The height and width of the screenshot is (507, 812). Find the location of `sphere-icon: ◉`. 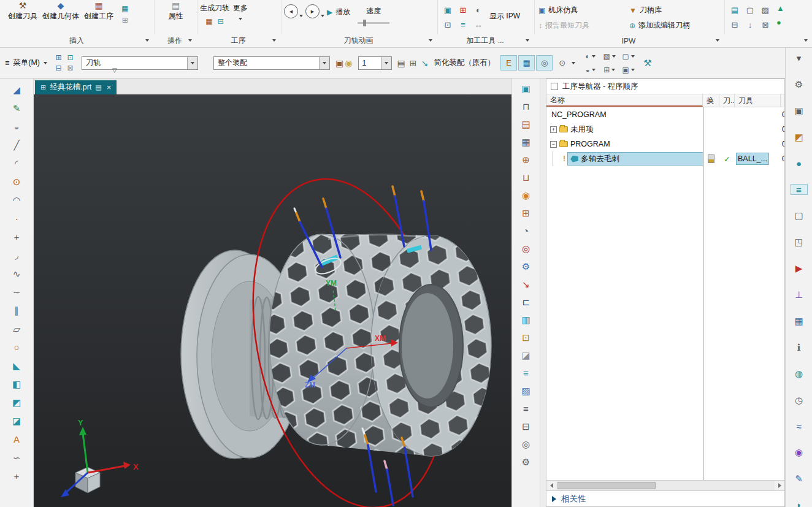

sphere-icon: ◉ is located at coordinates (348, 63).